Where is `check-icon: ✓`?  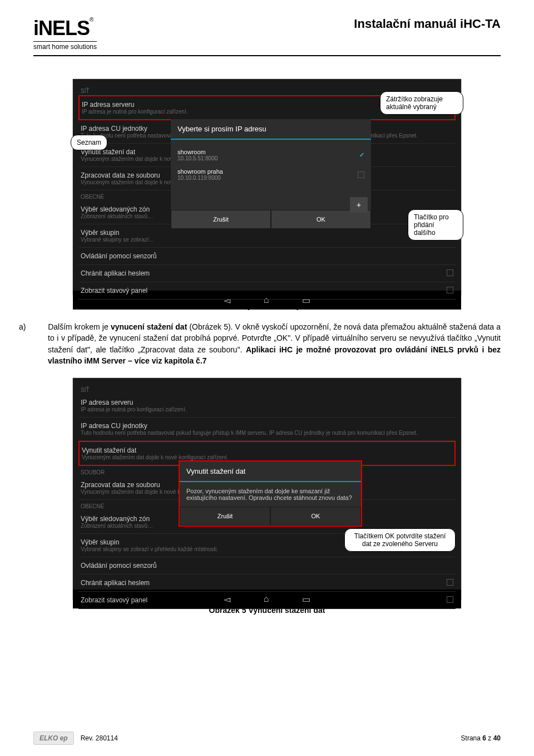
check-icon: ✓ is located at coordinates (362, 155).